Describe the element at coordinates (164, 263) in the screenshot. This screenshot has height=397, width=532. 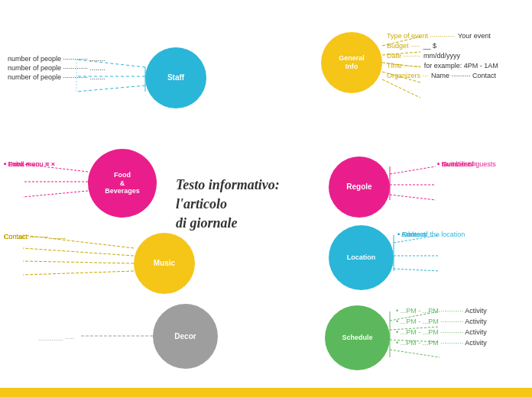
I see `music-node: Music` at that location.